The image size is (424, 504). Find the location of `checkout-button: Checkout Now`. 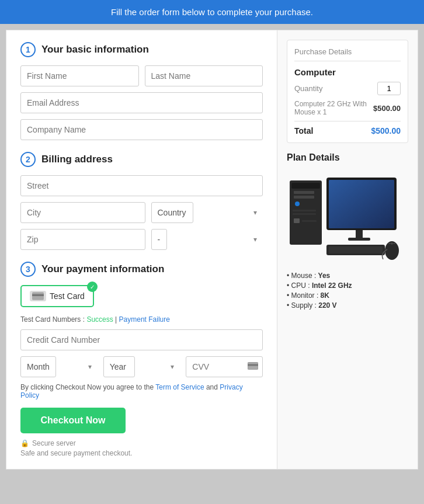

checkout-button: Checkout Now is located at coordinates (73, 420).